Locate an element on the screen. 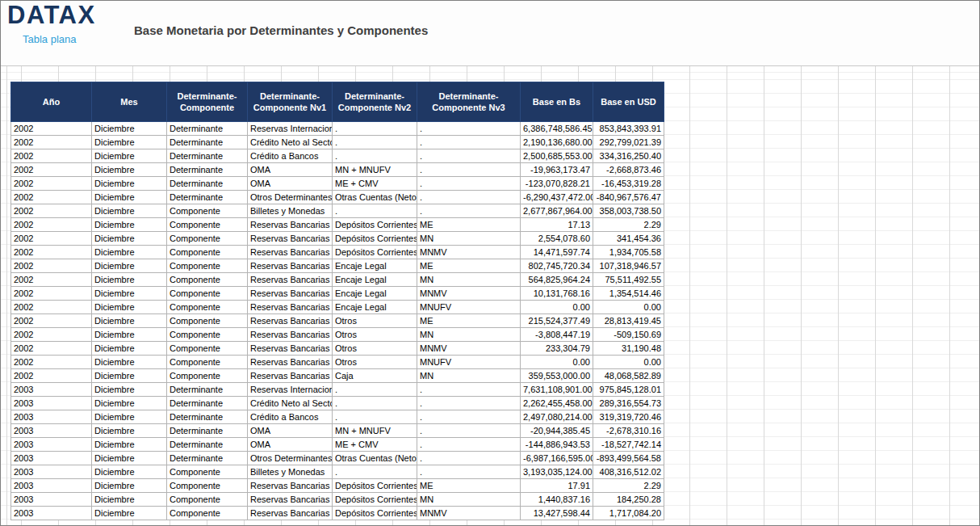  cell: 975,845,128.01 is located at coordinates (629, 389).